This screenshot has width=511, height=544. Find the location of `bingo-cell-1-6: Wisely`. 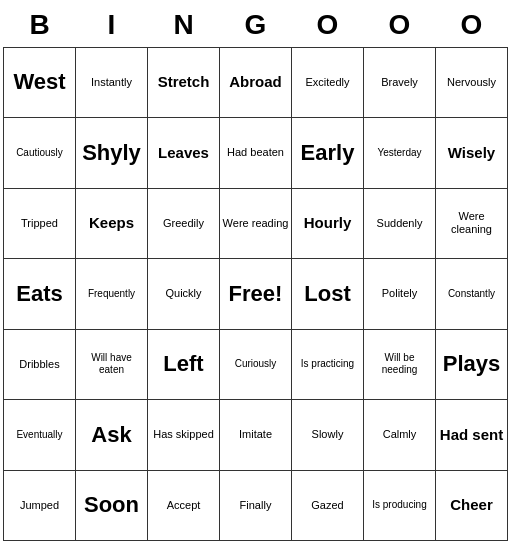

bingo-cell-1-6: Wisely is located at coordinates (472, 154).